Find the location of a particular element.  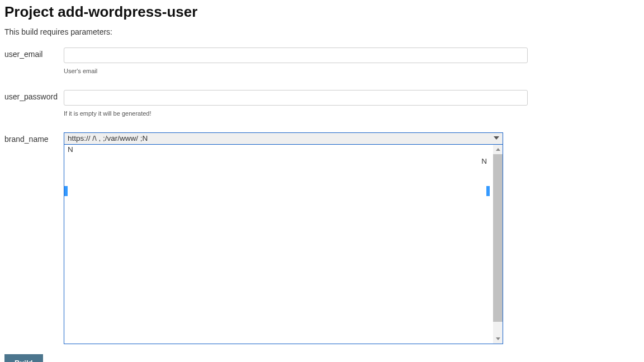

selection-highlight-left is located at coordinates (66, 191).